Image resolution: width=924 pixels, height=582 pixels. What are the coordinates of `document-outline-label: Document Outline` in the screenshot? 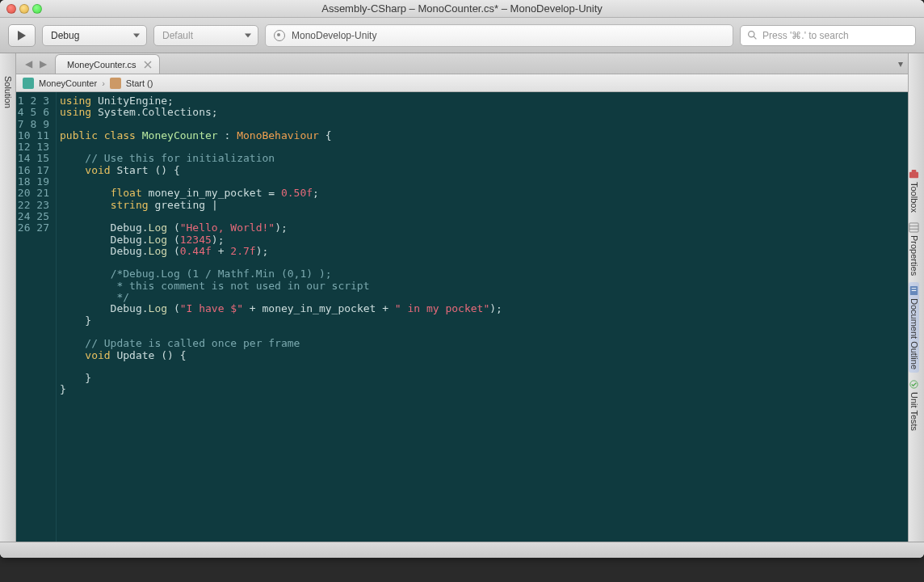 It's located at (914, 334).